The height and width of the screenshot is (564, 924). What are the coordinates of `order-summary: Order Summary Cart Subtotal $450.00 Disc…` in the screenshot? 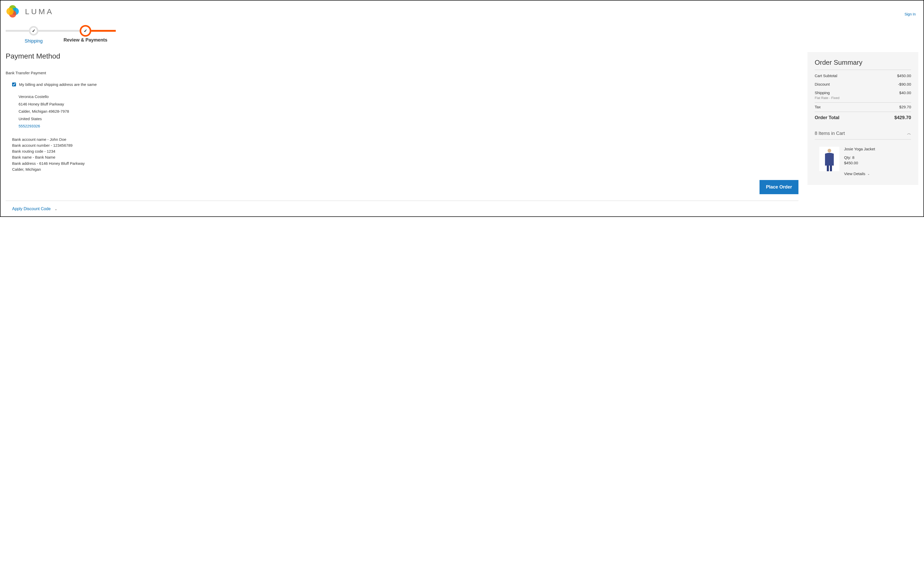 It's located at (863, 118).